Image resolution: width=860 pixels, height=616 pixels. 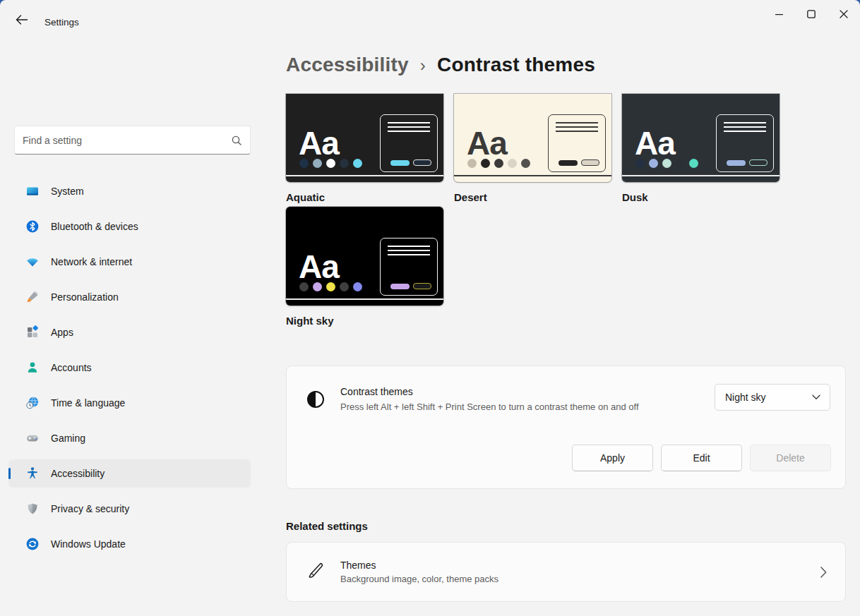 What do you see at coordinates (130, 509) in the screenshot?
I see `sidebar-item-privacy-security: Privacy & security` at bounding box center [130, 509].